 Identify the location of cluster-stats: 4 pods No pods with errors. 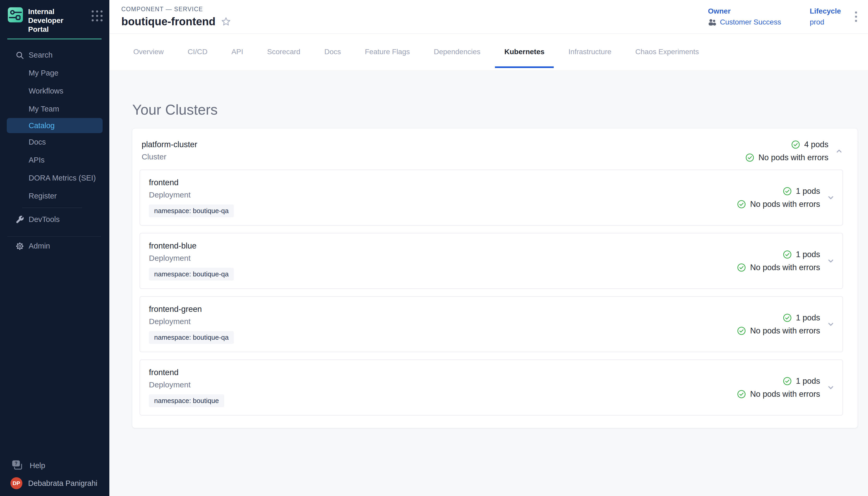
(787, 151).